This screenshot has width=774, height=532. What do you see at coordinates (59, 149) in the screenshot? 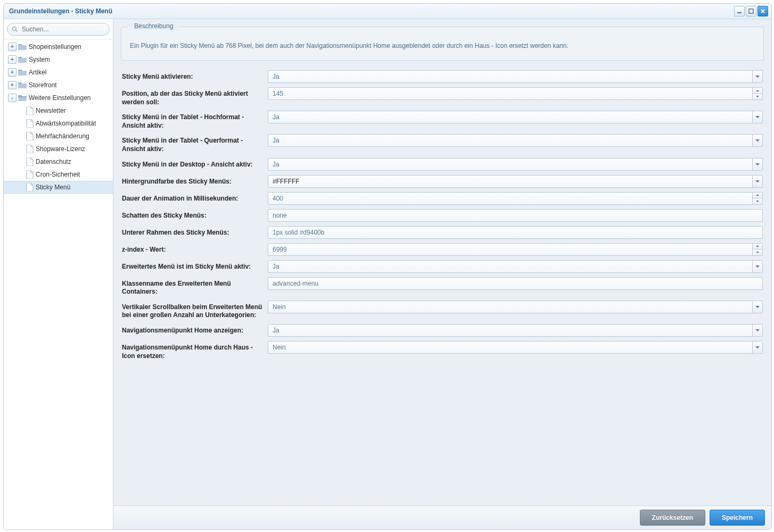
I see `tree-child-license: Shopware-Lizenz` at bounding box center [59, 149].